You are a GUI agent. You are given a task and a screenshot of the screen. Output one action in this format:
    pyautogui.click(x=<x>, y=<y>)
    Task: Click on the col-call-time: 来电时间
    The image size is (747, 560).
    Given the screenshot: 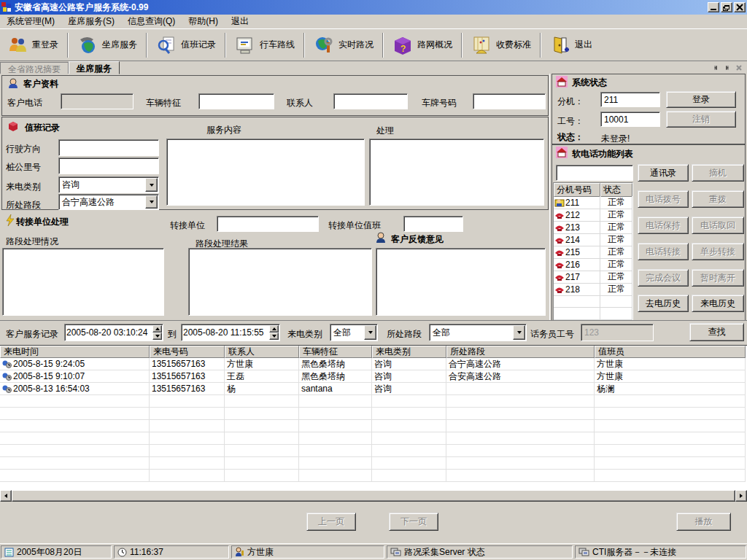 What is the action you would take?
    pyautogui.click(x=74, y=351)
    